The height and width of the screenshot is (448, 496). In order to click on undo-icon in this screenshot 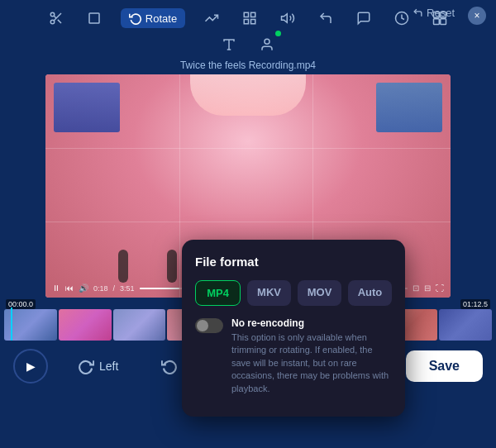, I will do `click(326, 18)`.